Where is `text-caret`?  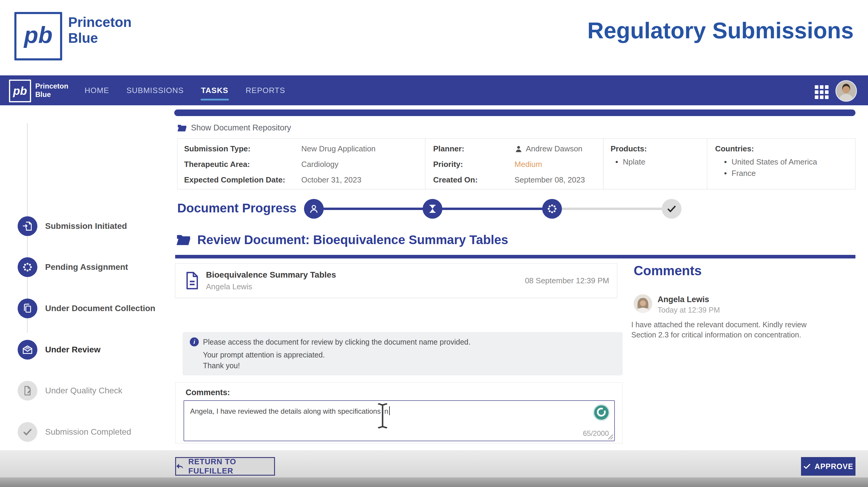 text-caret is located at coordinates (390, 411).